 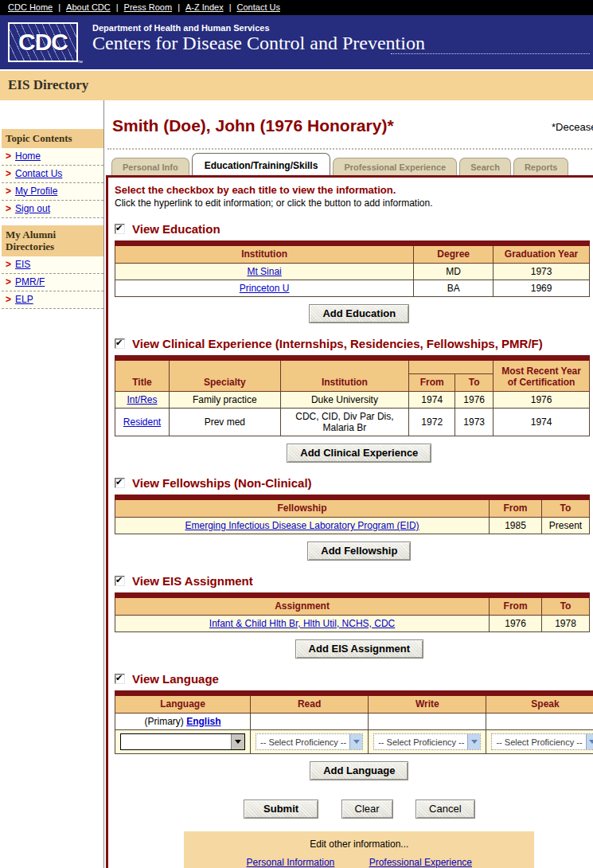 What do you see at coordinates (572, 124) in the screenshot?
I see `deceased-note: *Deceased` at bounding box center [572, 124].